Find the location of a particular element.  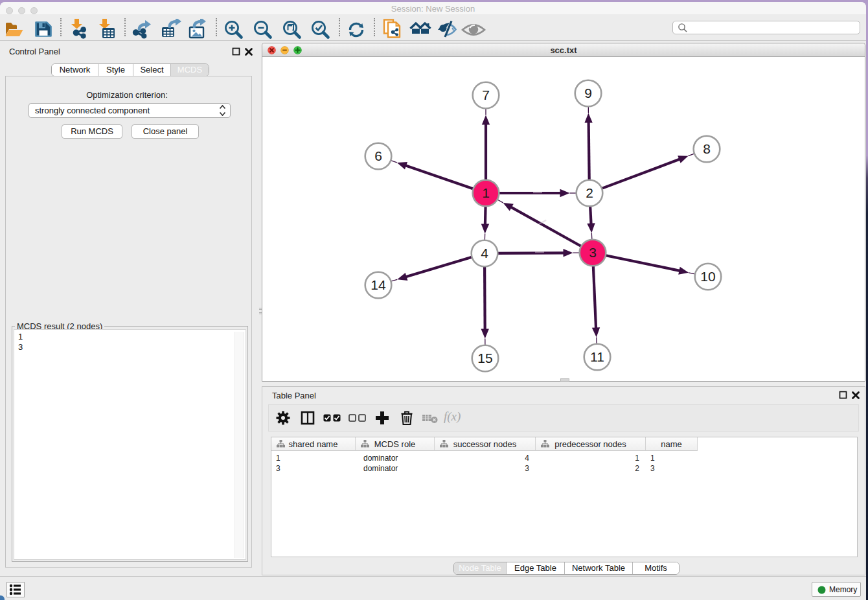

svg-text: 7 is located at coordinates (486, 95).